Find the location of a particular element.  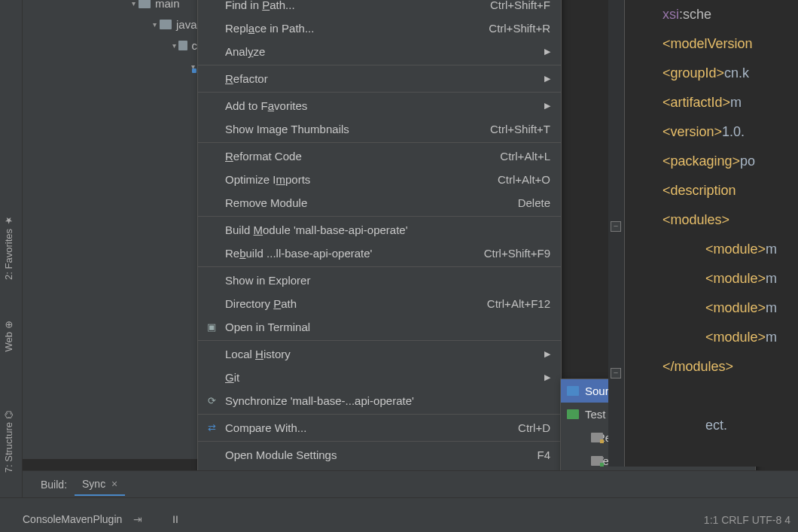

menu-item: Git▶ is located at coordinates (379, 378).